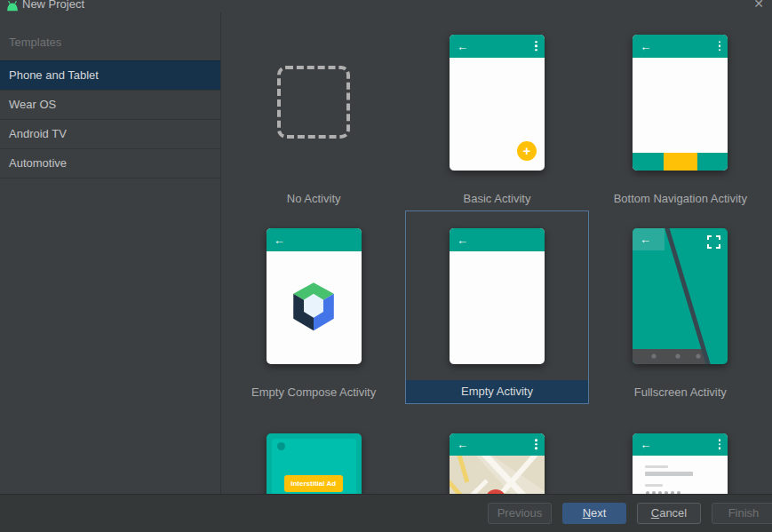 This screenshot has width=772, height=532. I want to click on sidebar-item-android-tv: Android TV, so click(110, 133).